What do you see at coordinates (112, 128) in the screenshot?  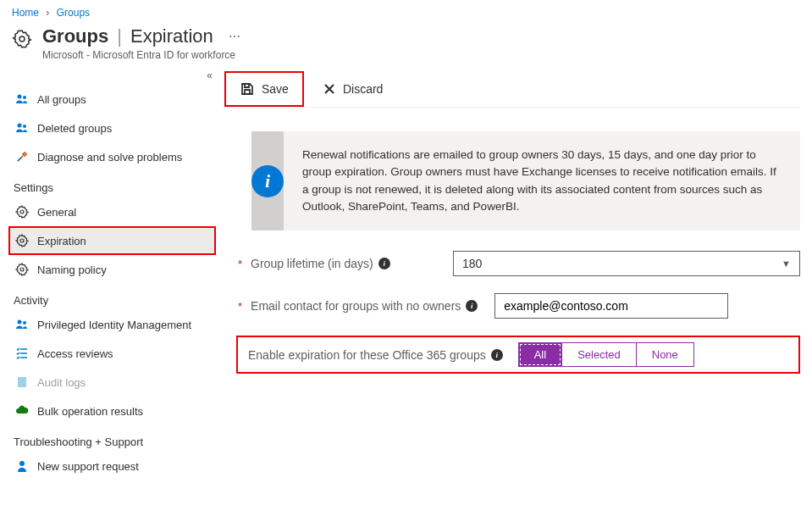 I see `sidebar-item-deleted-groups: Deleted groups` at bounding box center [112, 128].